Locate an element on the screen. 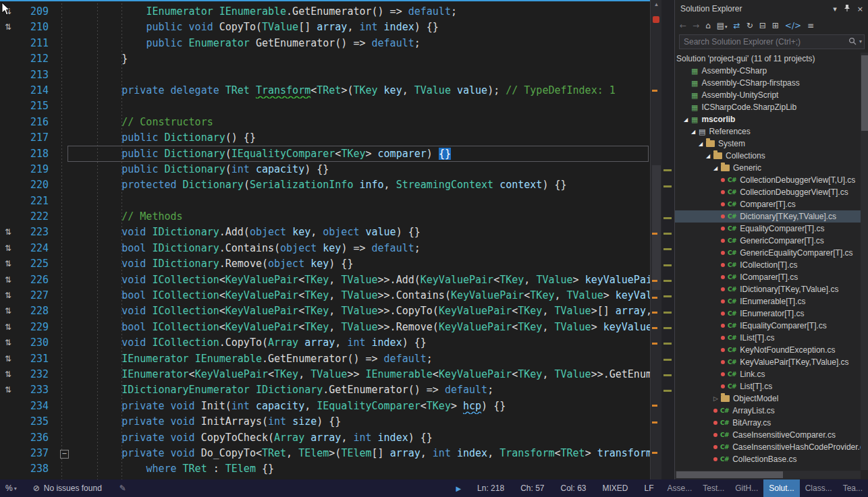  line-number: 211 is located at coordinates (32, 43).